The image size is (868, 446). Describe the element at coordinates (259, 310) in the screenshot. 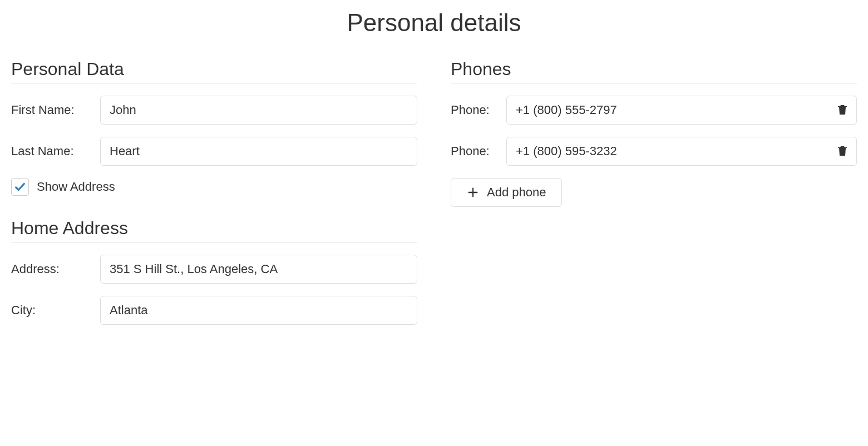

I see `city-input` at that location.